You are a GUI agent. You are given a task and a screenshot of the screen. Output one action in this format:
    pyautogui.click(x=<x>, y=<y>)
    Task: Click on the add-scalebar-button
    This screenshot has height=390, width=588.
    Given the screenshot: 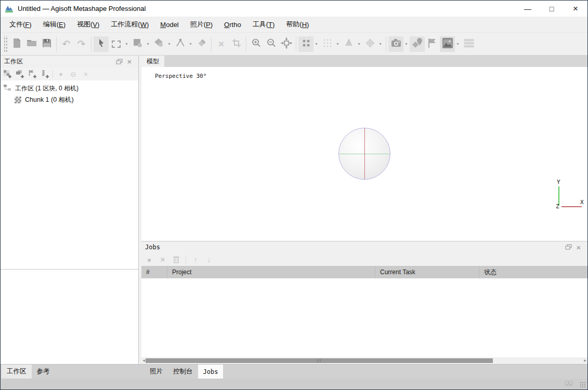 What is the action you would take?
    pyautogui.click(x=45, y=74)
    